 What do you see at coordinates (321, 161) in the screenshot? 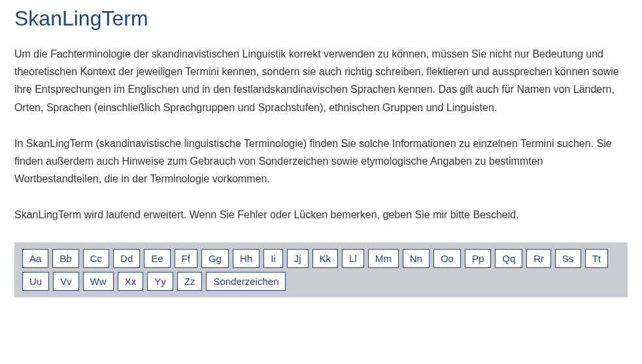
I see `intro-paragraph-2: In SkanLingTerm (skandinavistische lingu…` at bounding box center [321, 161].